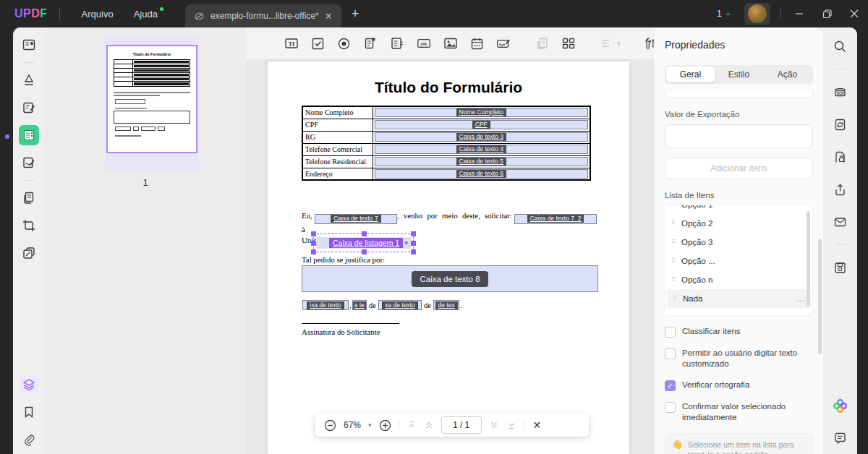  Describe the element at coordinates (152, 104) in the screenshot. I see `page-thumbnail-selected: Título do Formulário` at that location.